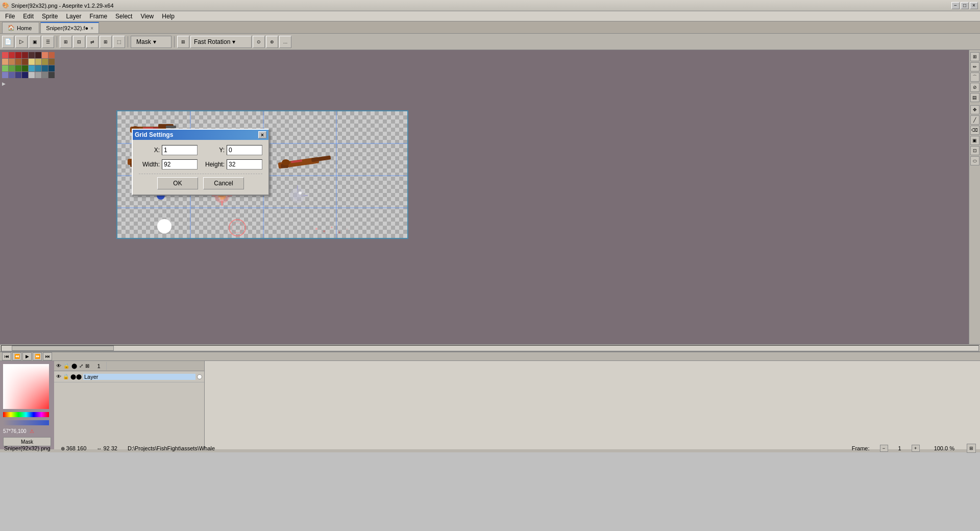  Describe the element at coordinates (50, 16) in the screenshot. I see `menu-sprite: Sprite` at that location.